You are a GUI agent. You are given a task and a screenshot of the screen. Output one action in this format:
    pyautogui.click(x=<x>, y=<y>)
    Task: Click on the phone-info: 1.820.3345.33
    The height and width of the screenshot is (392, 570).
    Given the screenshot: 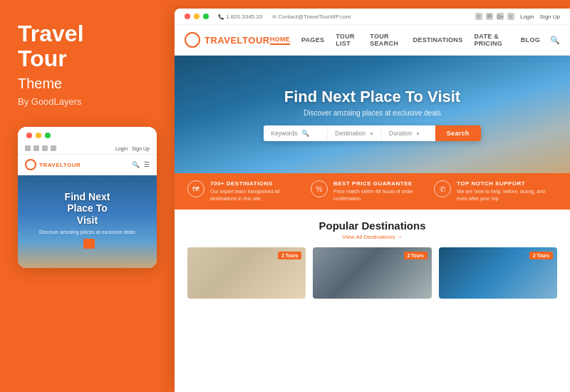 What is the action you would take?
    pyautogui.click(x=240, y=17)
    